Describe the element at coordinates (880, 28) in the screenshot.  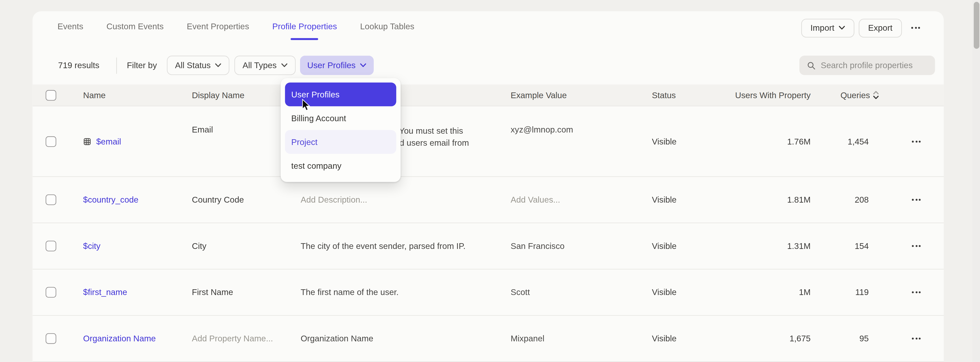
I see `export-button: Export` at that location.